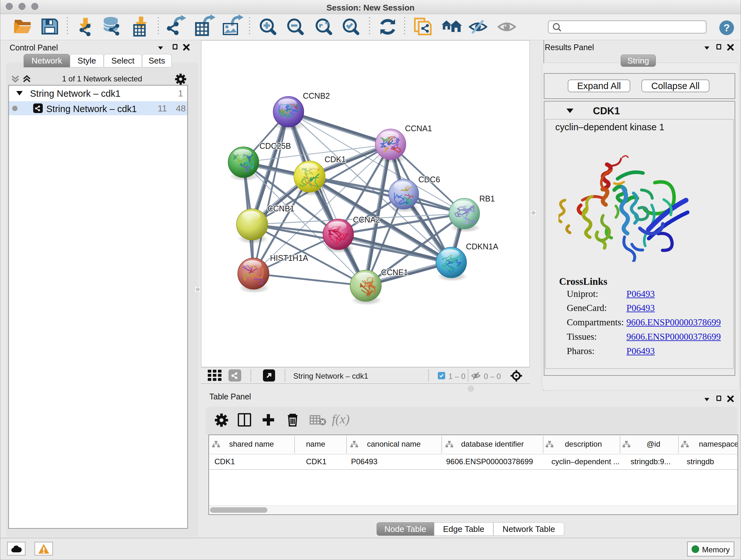 This screenshot has width=741, height=560. Describe the element at coordinates (275, 146) in the screenshot. I see `svg-text: CDC25B` at that location.